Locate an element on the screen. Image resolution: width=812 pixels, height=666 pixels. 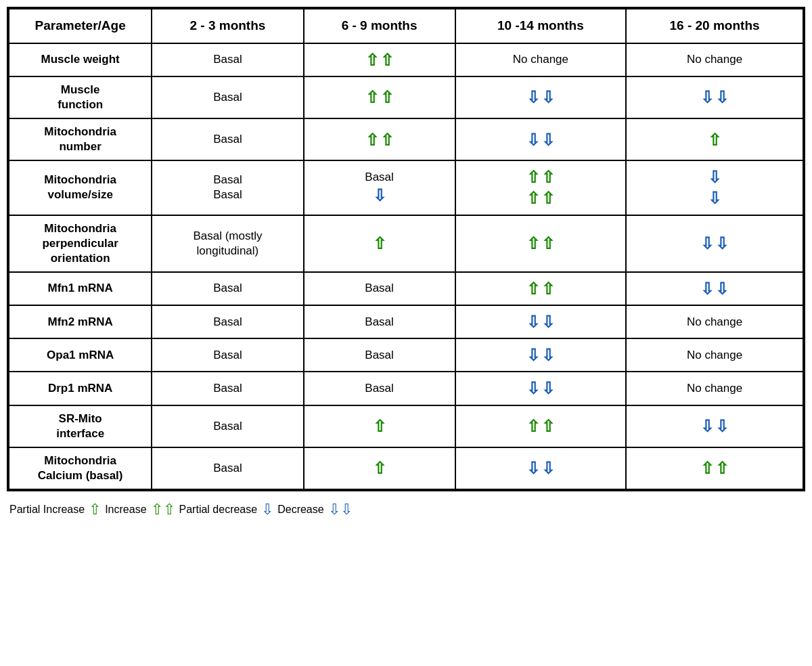
table-row: Opa1 mRNABasalBasal⇩⇩No change is located at coordinates (406, 355).